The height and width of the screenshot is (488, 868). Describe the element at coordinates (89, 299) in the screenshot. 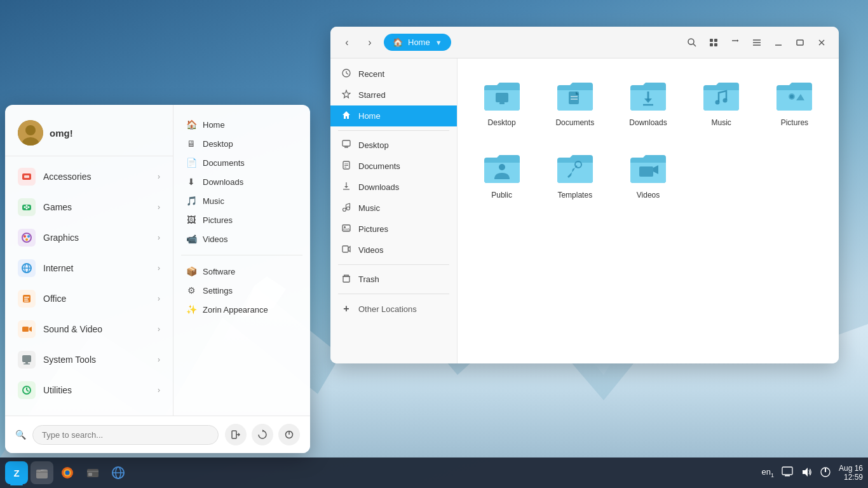

I see `menu-category-office: Office ›` at that location.